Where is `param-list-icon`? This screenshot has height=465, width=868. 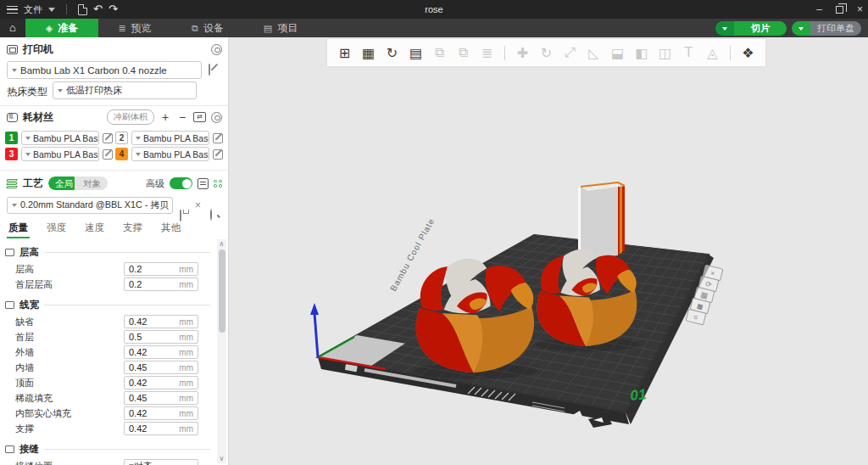 param-list-icon is located at coordinates (203, 183).